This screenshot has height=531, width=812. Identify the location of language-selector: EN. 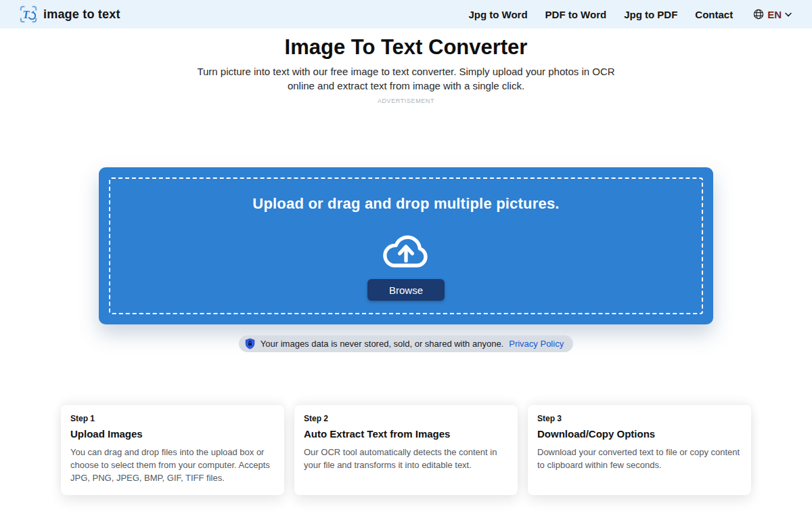
(773, 15).